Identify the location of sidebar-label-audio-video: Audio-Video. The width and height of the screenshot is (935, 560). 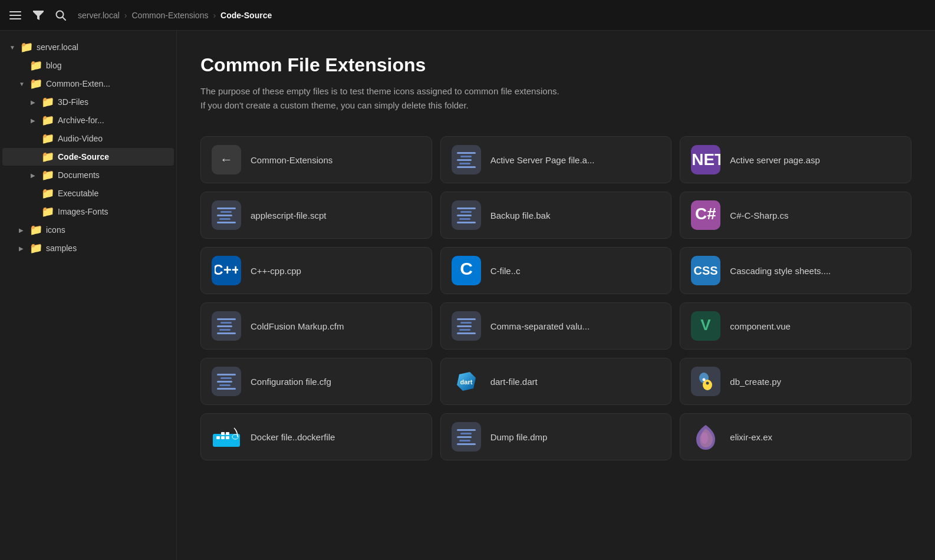
(80, 139).